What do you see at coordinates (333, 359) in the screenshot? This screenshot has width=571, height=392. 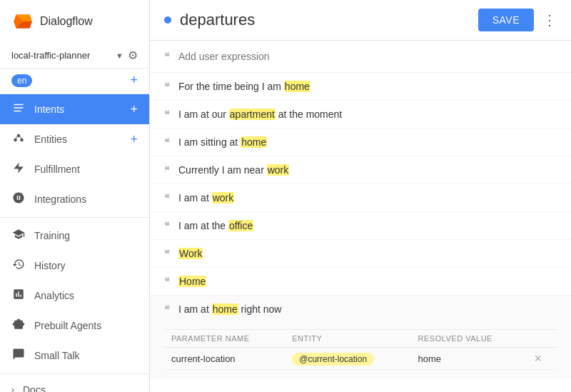 I see `entity-chip: @current-location` at bounding box center [333, 359].